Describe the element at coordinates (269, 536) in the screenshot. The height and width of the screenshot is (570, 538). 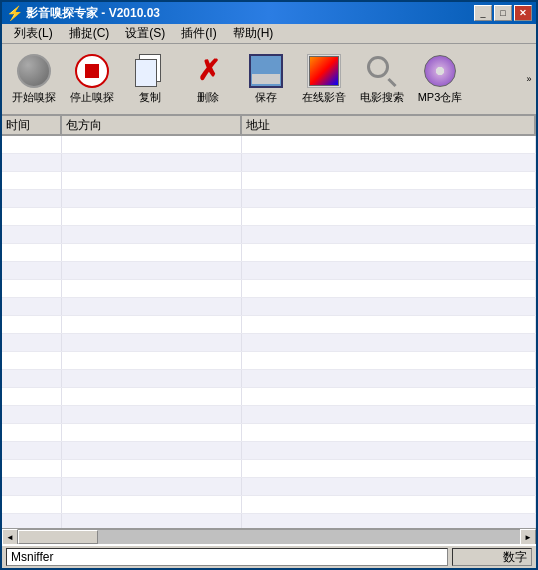
I see `horizontal-scrollbar: ◄ ►` at that location.